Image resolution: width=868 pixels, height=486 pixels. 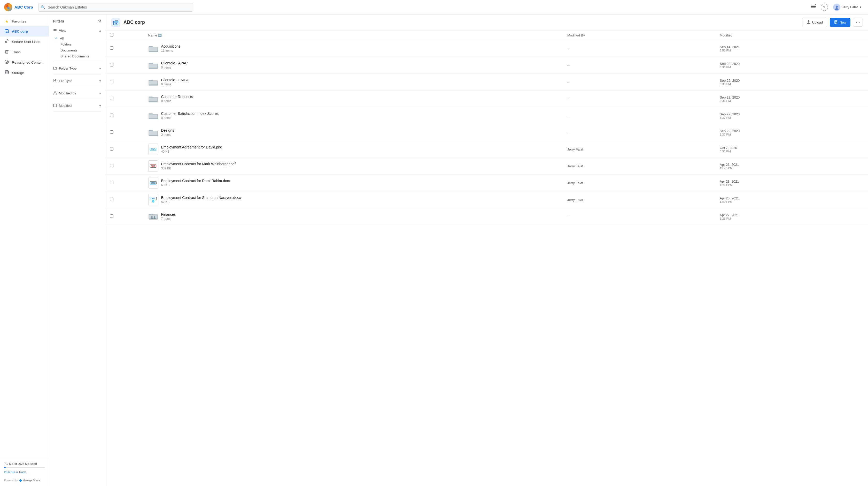 What do you see at coordinates (78, 56) in the screenshot?
I see `filter-option-shared-docs: Shared Documents` at bounding box center [78, 56].